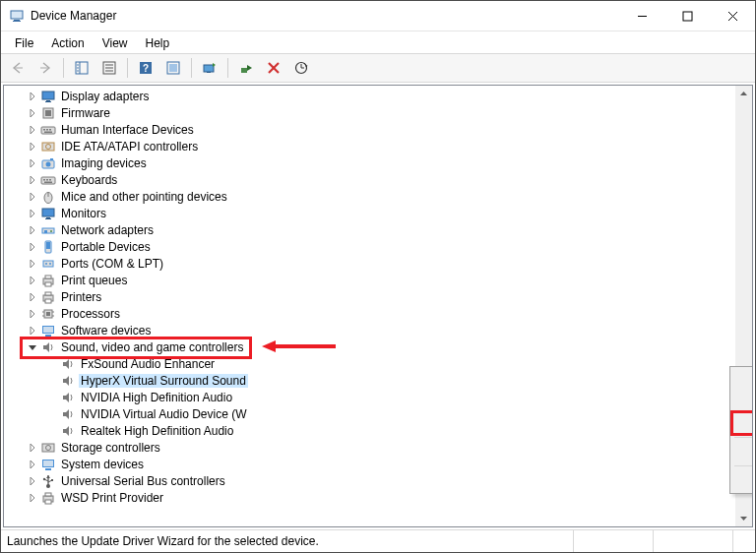 The height and width of the screenshot is (553, 756). I want to click on tree-device: Realtek High Definition Audio, so click(370, 431).